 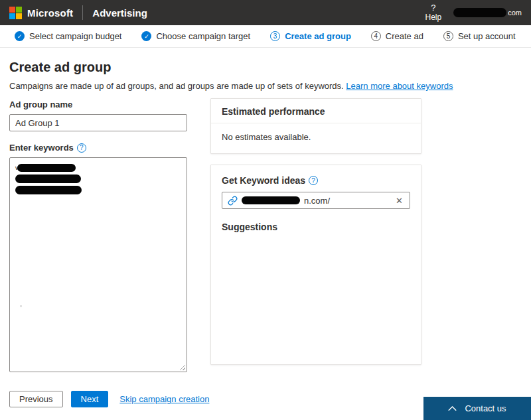 What do you see at coordinates (266, 68) in the screenshot?
I see `page-title: Create ad group` at bounding box center [266, 68].